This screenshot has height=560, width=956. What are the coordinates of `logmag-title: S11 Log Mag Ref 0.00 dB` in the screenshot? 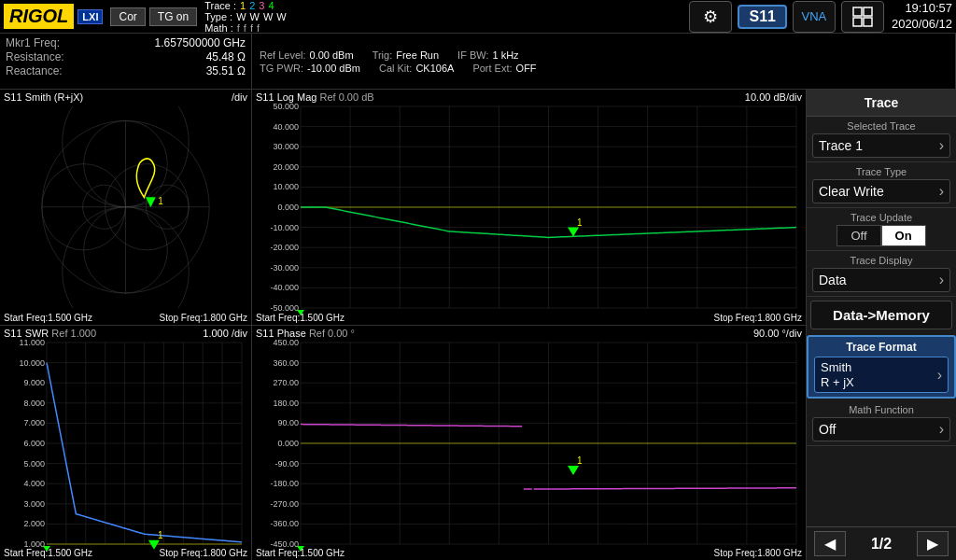 It's located at (316, 97).